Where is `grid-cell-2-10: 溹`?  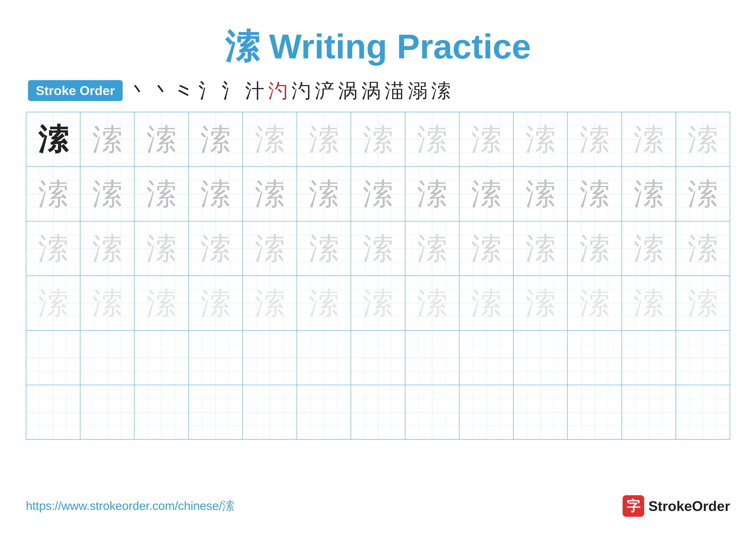 grid-cell-2-10: 溹 is located at coordinates (595, 248).